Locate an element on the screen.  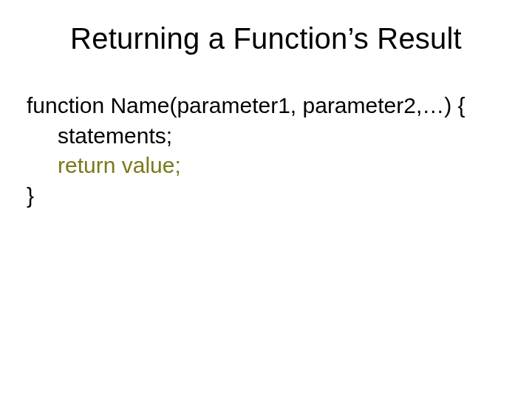
slide-title: Returning a Function’s Result is located at coordinates (266, 38).